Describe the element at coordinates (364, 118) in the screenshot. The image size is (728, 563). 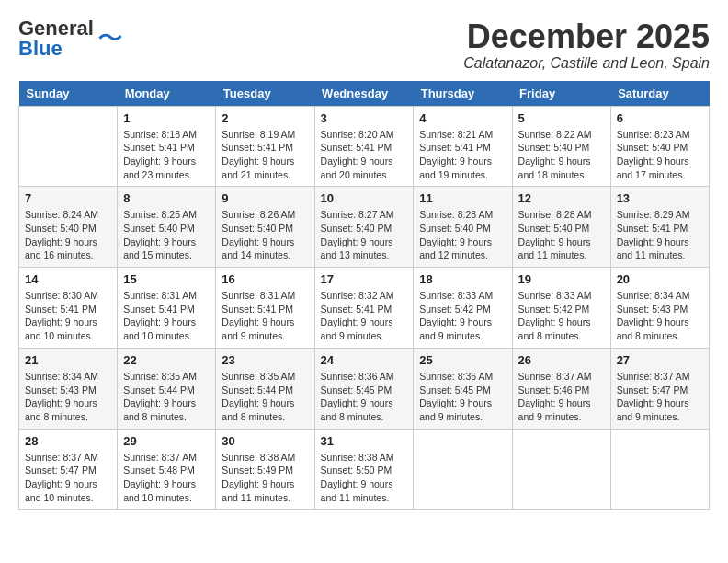
I see `day-number: 3` at that location.